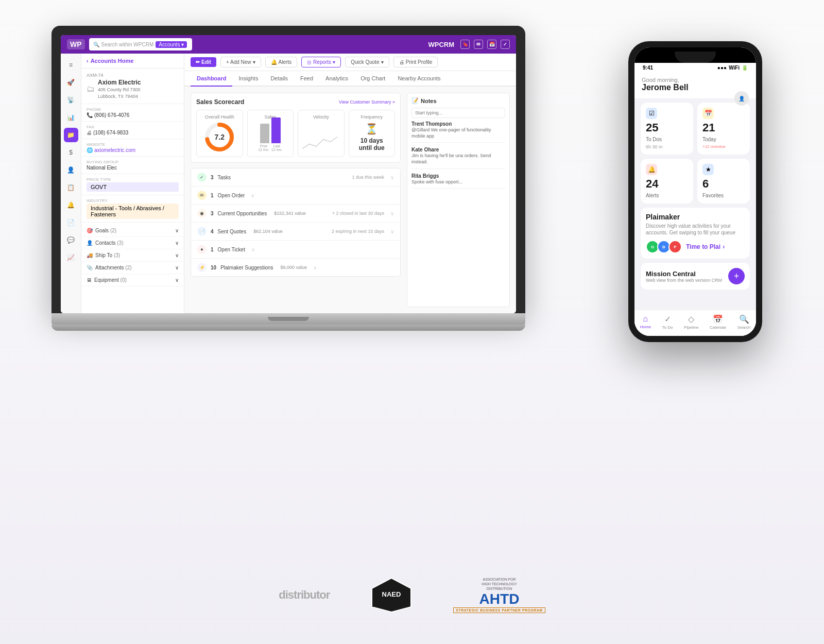 The image size is (824, 644). What do you see at coordinates (695, 276) in the screenshot?
I see `mission-section: Mission Central Web view from the web ve…` at bounding box center [695, 276].